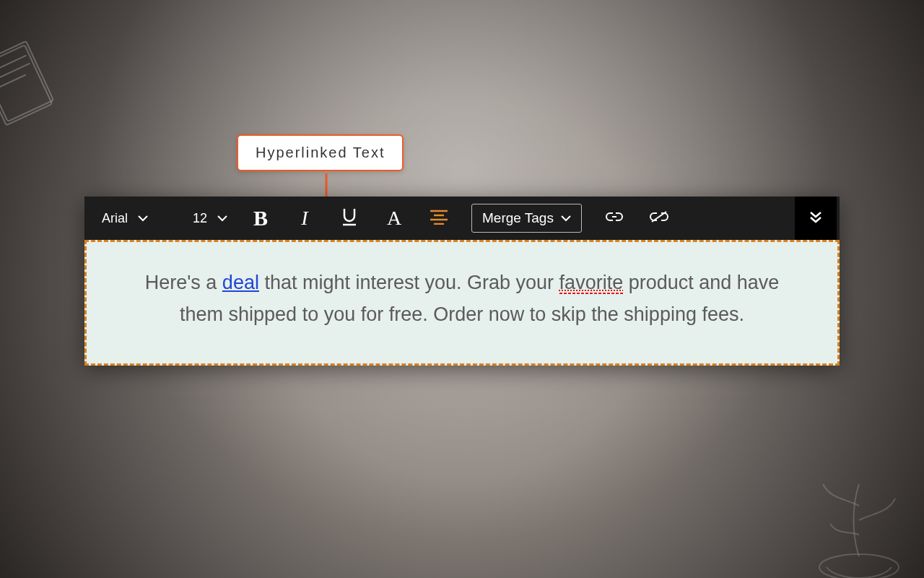  Describe the element at coordinates (439, 218) in the screenshot. I see `align-center-button` at that location.